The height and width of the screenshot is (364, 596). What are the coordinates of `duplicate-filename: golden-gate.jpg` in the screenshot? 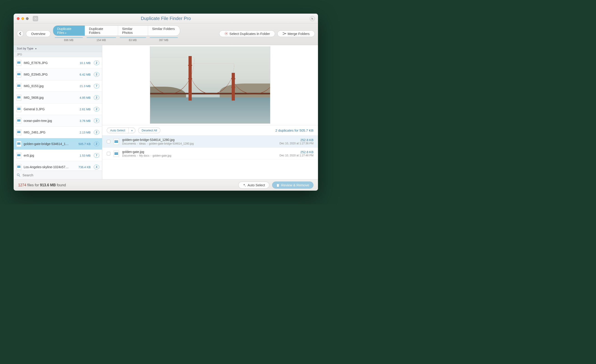 It's located at (199, 152).